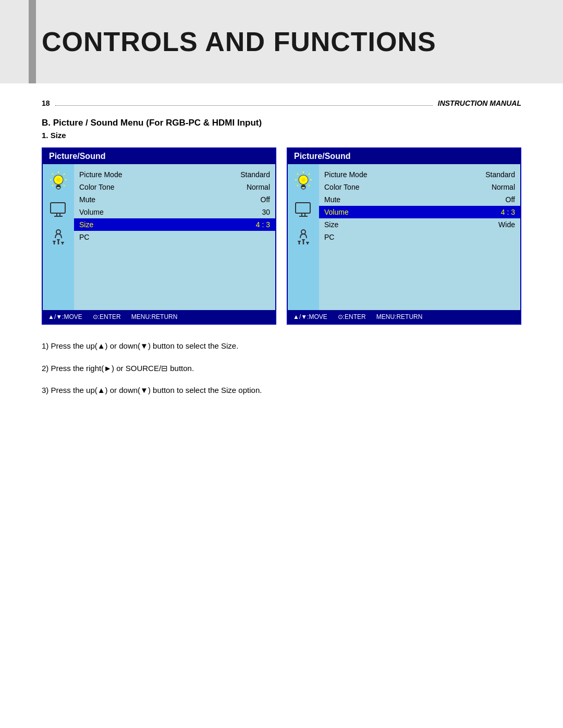  Describe the element at coordinates (352, 317) in the screenshot. I see `bottom-enter-right: ⊙:ENTER` at that location.